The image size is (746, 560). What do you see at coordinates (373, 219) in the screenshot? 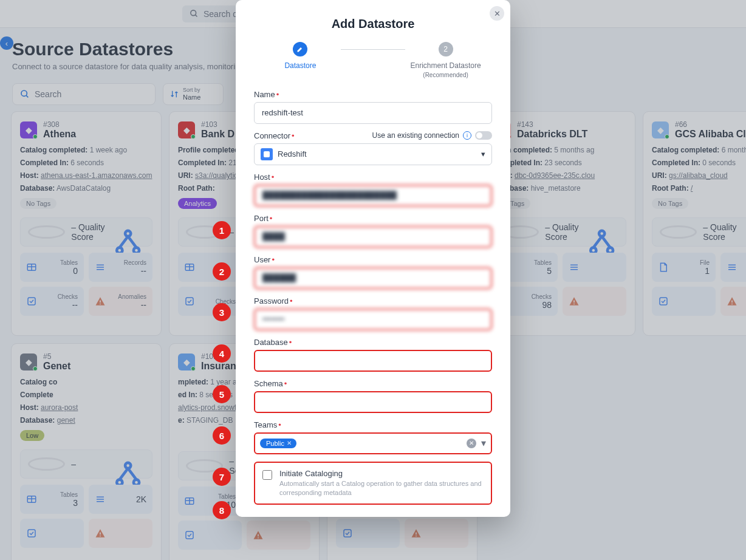
I see `label-port: Port•` at bounding box center [373, 219].